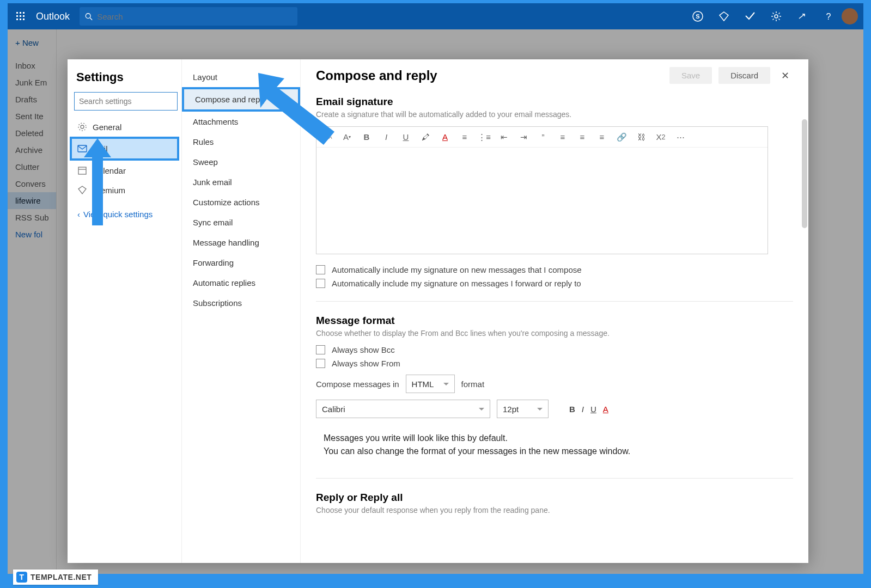 The width and height of the screenshot is (871, 588). What do you see at coordinates (473, 384) in the screenshot?
I see `format-label: format` at bounding box center [473, 384].